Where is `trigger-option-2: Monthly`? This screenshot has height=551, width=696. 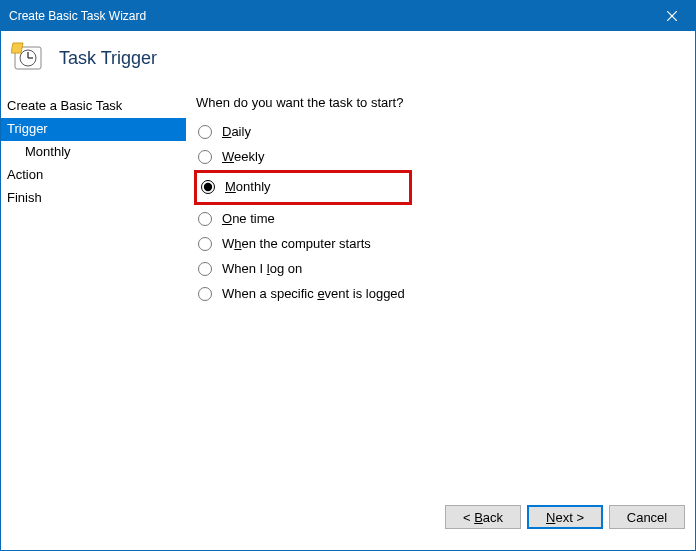
trigger-option-2: Monthly is located at coordinates (303, 186).